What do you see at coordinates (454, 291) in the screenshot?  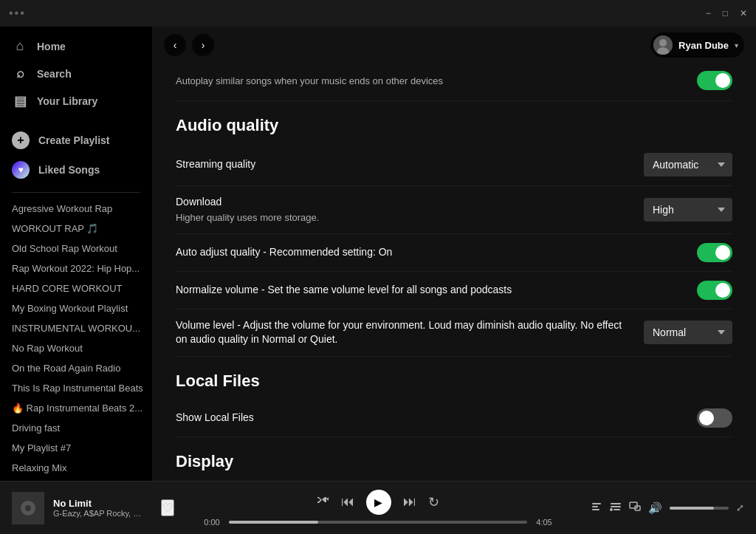 I see `normalize-volume-row: Normalize volume - Set the same volume l…` at bounding box center [454, 291].